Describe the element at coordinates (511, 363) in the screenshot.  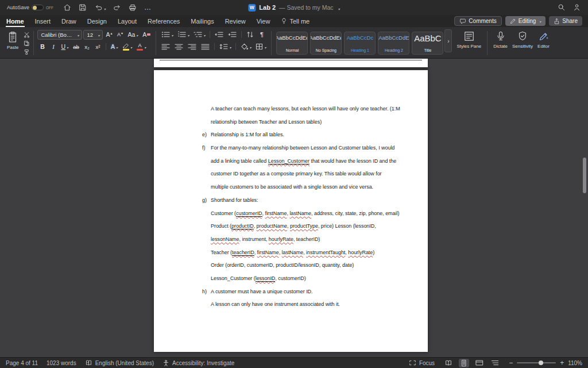
I see `zoom-out-button: −` at that location.